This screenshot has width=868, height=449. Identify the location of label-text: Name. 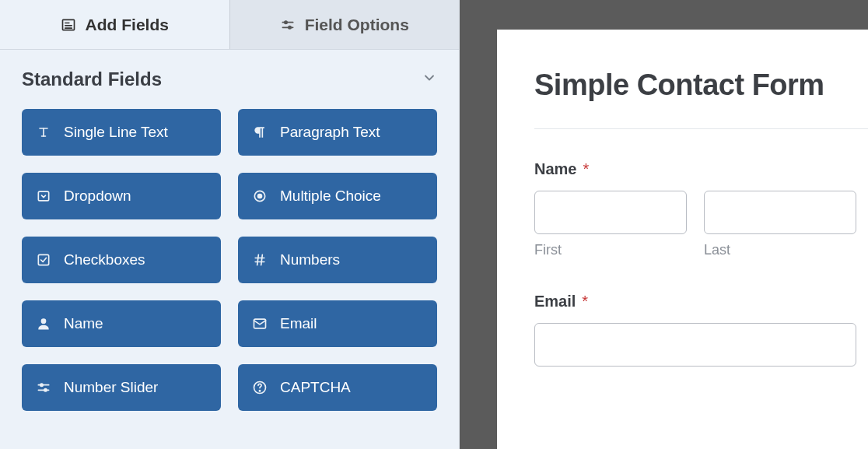
(555, 170).